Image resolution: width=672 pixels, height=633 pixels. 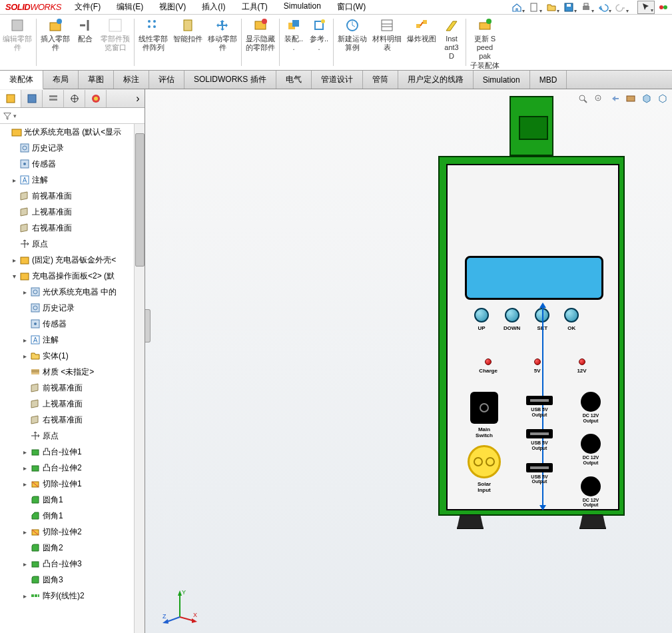 I want to click on dimxpert-tab, so click(x=75, y=99).